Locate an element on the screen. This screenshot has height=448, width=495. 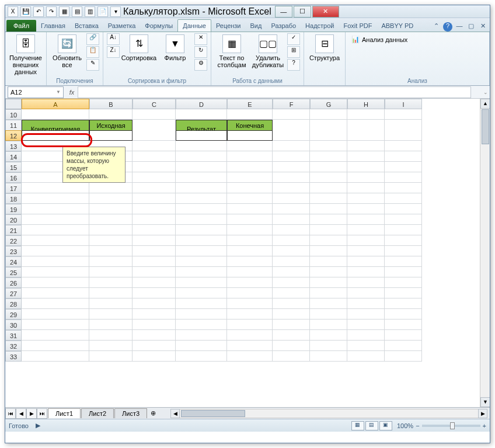
cell-E26 is located at coordinates (250, 283).